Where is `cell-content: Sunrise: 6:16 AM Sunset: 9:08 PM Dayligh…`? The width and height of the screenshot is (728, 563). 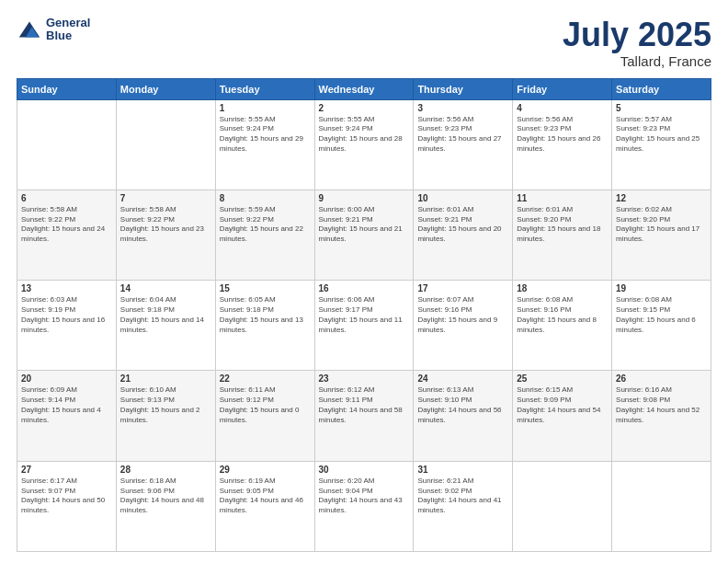 cell-content: Sunrise: 6:16 AM Sunset: 9:08 PM Dayligh… is located at coordinates (662, 405).